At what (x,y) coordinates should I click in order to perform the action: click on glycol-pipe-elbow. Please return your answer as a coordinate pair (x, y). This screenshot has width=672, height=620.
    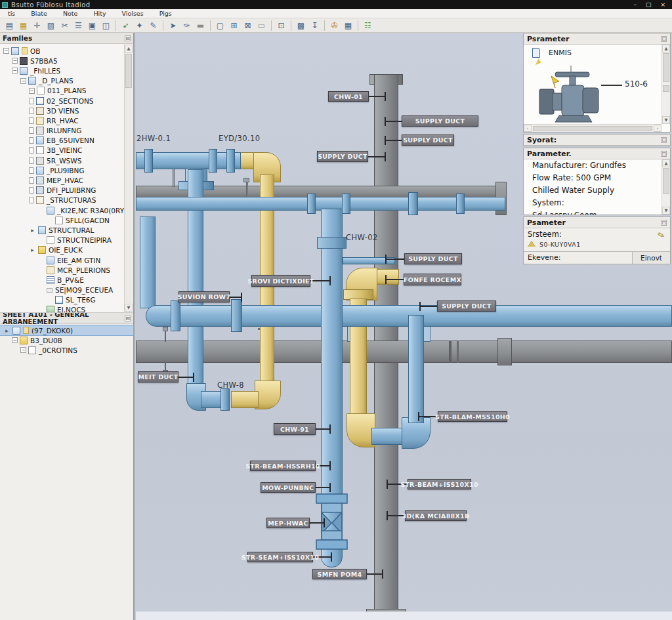
    Looking at the image, I should click on (268, 395).